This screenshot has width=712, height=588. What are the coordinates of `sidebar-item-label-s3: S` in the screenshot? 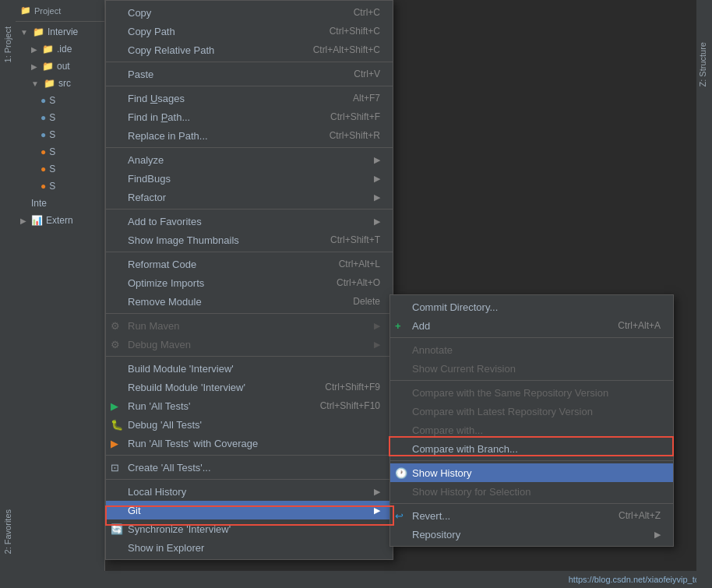 It's located at (52, 135).